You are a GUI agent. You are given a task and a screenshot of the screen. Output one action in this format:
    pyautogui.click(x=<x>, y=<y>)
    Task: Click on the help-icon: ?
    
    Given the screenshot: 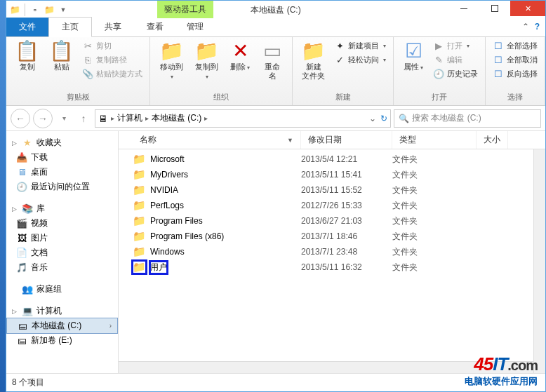 What is the action you would take?
    pyautogui.click(x=538, y=27)
    